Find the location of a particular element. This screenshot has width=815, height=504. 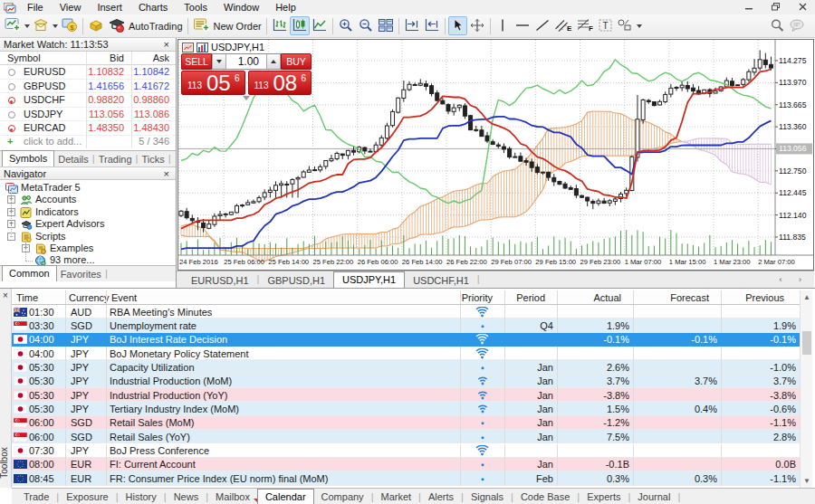

profiles-caret-icon is located at coordinates (55, 26).